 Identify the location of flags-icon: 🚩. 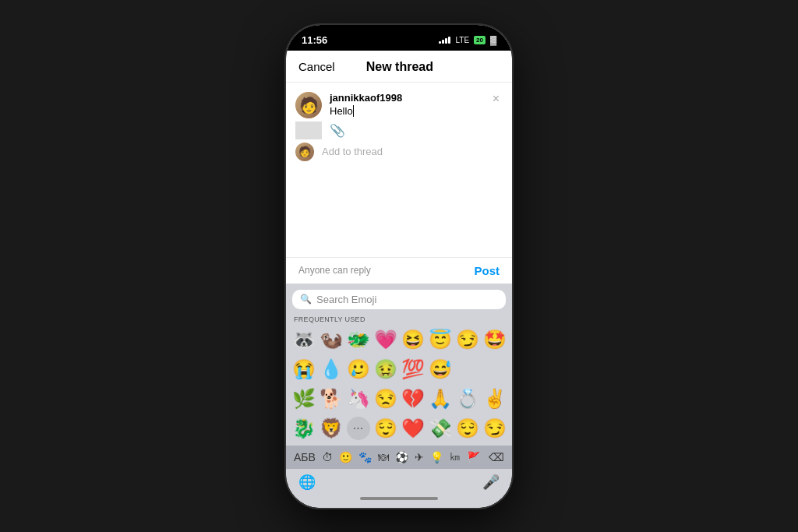
(474, 457).